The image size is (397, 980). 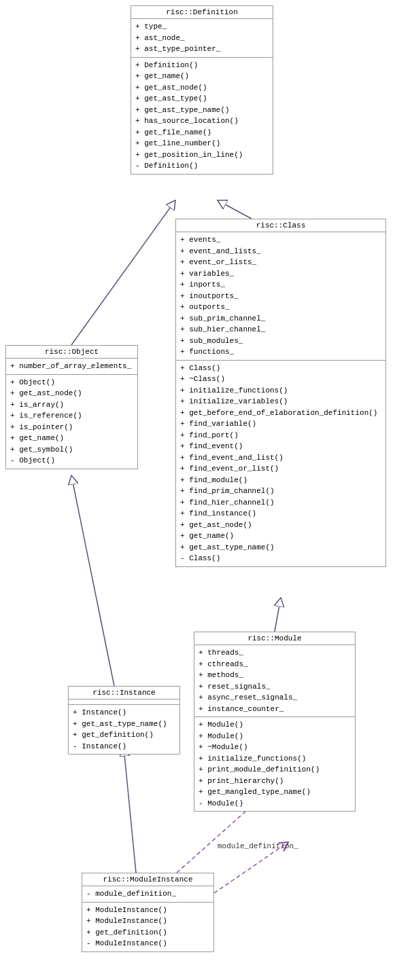 What do you see at coordinates (124, 693) in the screenshot?
I see `instance-title-text: risc::Instance` at bounding box center [124, 693].